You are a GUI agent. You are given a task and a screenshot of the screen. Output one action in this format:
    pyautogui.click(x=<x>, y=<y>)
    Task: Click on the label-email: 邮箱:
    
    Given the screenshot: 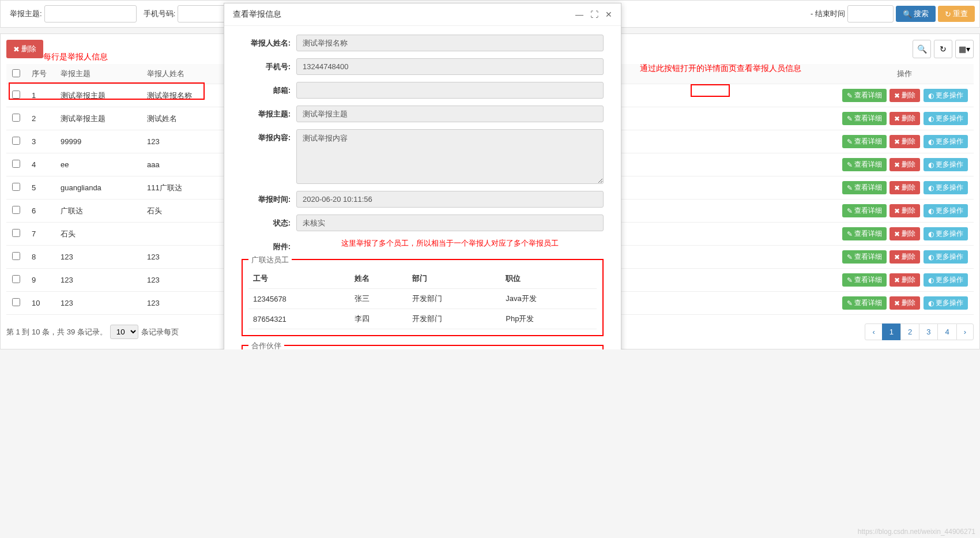 What is the action you would take?
    pyautogui.click(x=269, y=89)
    